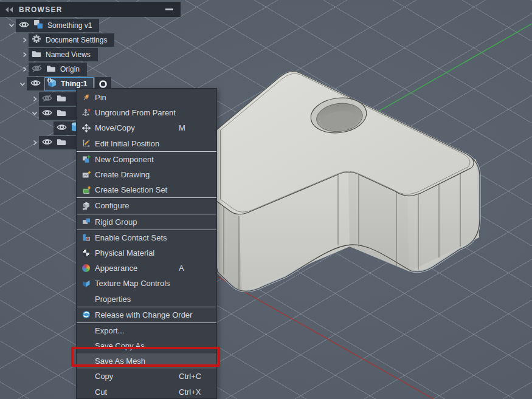 This screenshot has width=532, height=399. I want to click on menu-item-create-selection-set: Create Selection Set, so click(147, 189).